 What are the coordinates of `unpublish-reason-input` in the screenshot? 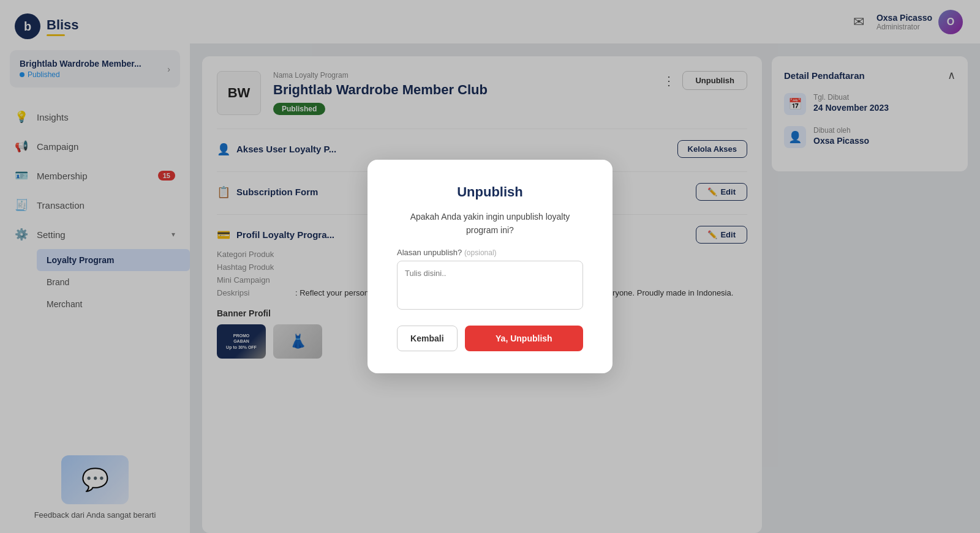 It's located at (490, 285).